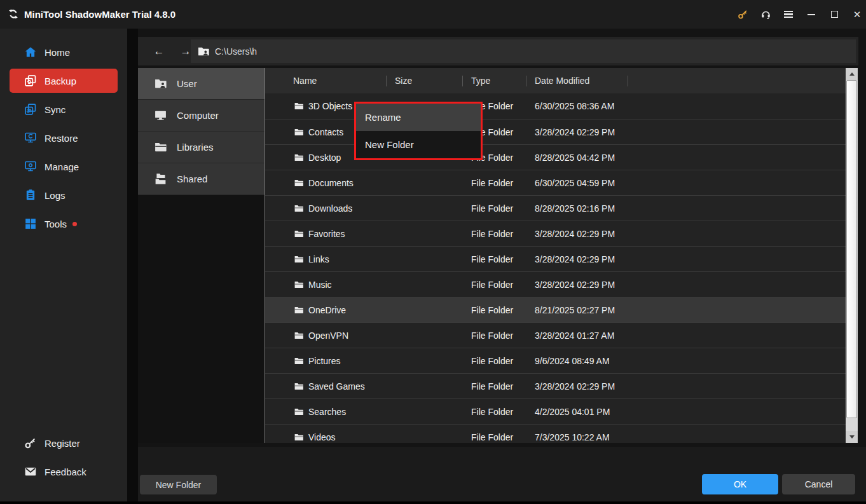  What do you see at coordinates (305, 81) in the screenshot?
I see `column-header-name: Name` at bounding box center [305, 81].